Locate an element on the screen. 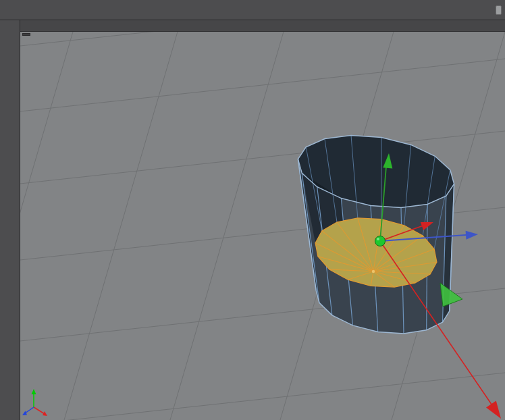 The width and height of the screenshot is (505, 420). toolbar-end-handle is located at coordinates (498, 10).